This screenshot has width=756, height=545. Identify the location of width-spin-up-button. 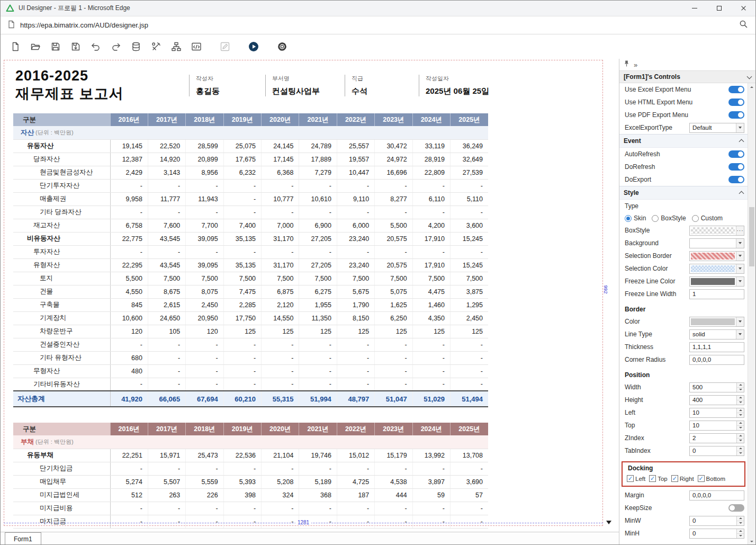
(740, 386).